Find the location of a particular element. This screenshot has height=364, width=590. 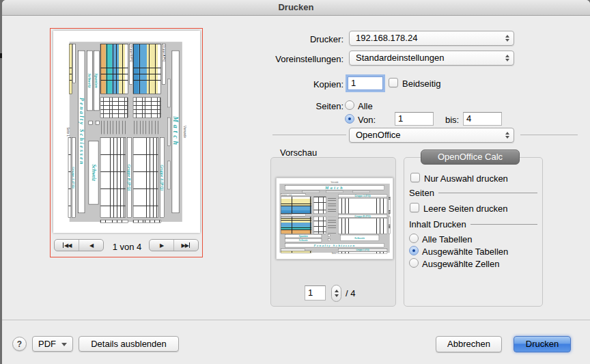

pages-to-label: bis: is located at coordinates (452, 120).